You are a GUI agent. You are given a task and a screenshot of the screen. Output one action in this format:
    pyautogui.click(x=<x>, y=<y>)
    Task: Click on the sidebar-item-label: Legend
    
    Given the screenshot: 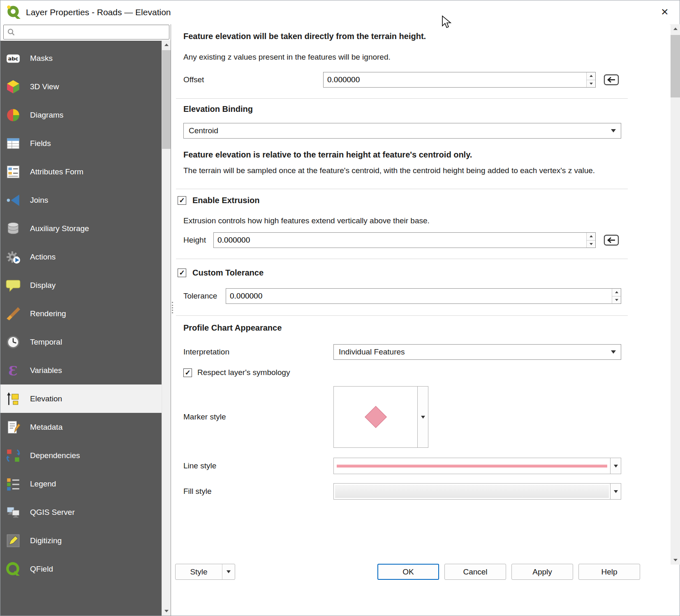 What is the action you would take?
    pyautogui.click(x=43, y=484)
    